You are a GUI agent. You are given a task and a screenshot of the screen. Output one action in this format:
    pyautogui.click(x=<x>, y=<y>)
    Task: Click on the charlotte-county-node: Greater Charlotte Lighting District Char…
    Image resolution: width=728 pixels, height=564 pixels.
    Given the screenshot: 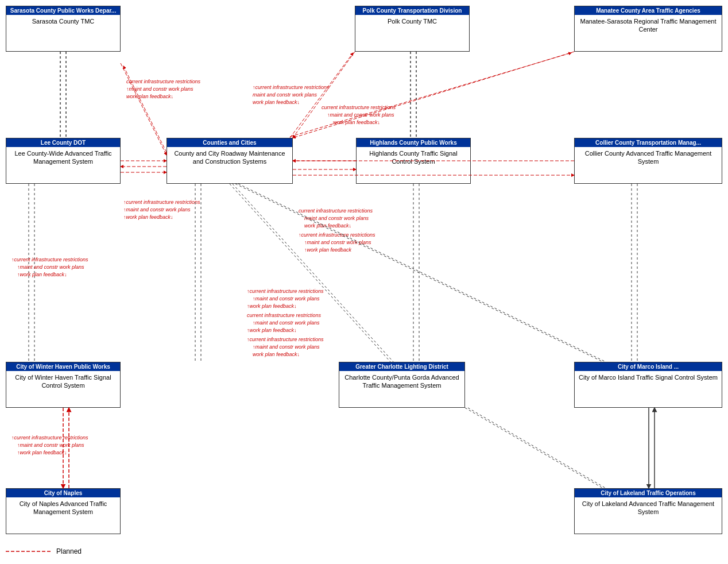 What is the action you would take?
    pyautogui.click(x=402, y=385)
    